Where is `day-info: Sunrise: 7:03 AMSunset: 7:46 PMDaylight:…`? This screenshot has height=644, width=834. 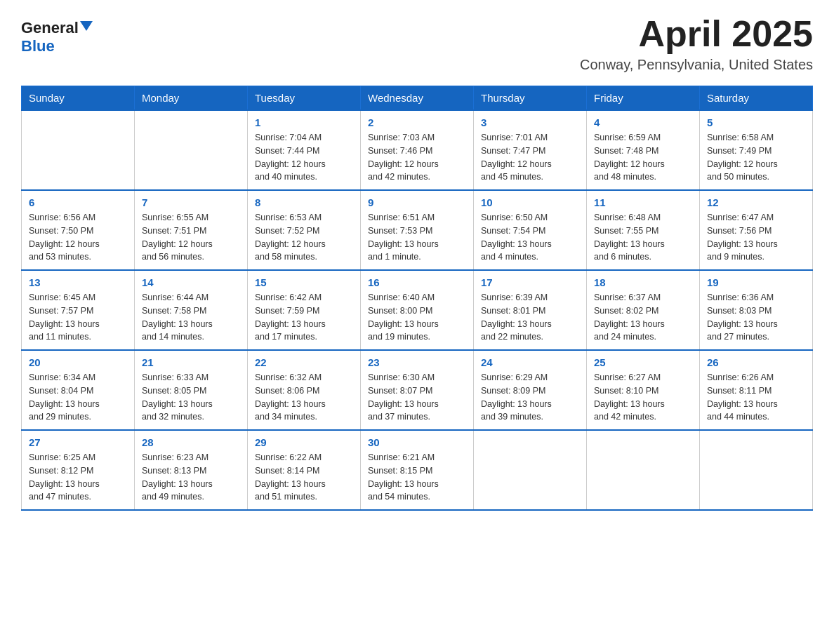 day-info: Sunrise: 7:03 AMSunset: 7:46 PMDaylight:… is located at coordinates (417, 157).